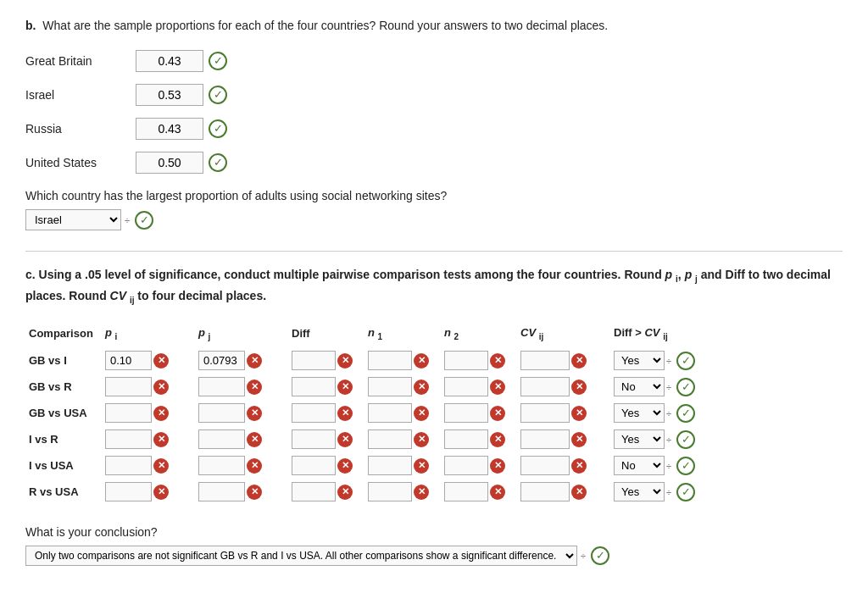 The image size is (868, 604). I want to click on input-russia, so click(170, 129).